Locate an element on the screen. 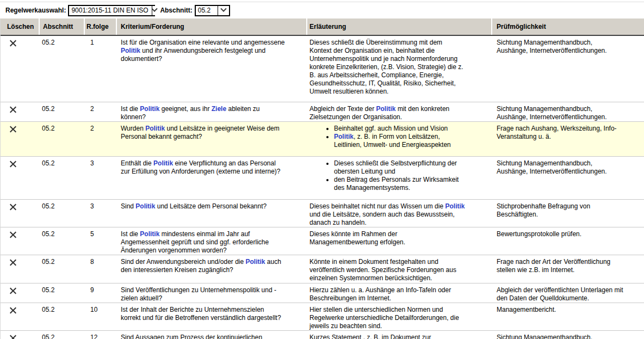 This screenshot has height=339, width=644. table-row: 05.210Ist der Inhalt der Berichte zu Unt… is located at coordinates (322, 317).